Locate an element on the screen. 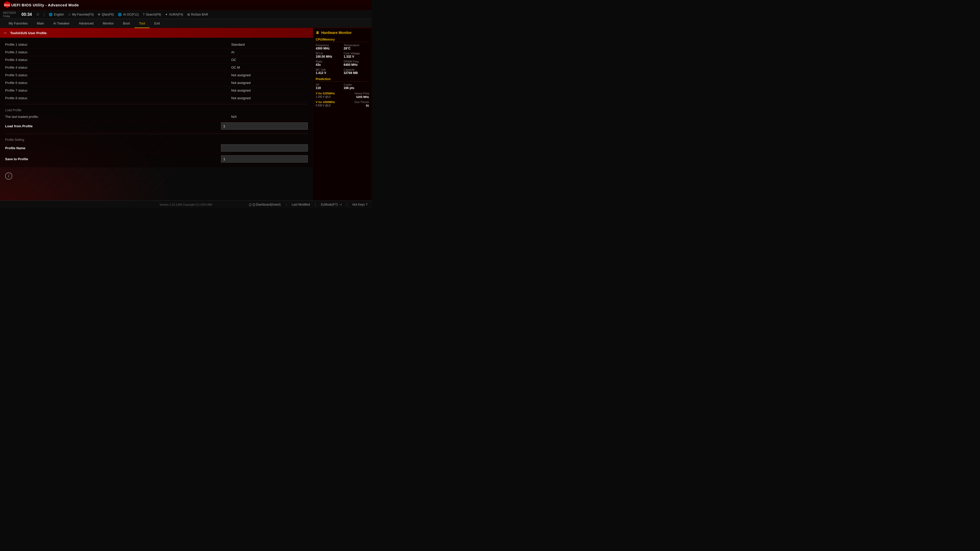  rog-logo-icon: ROG is located at coordinates (7, 5).